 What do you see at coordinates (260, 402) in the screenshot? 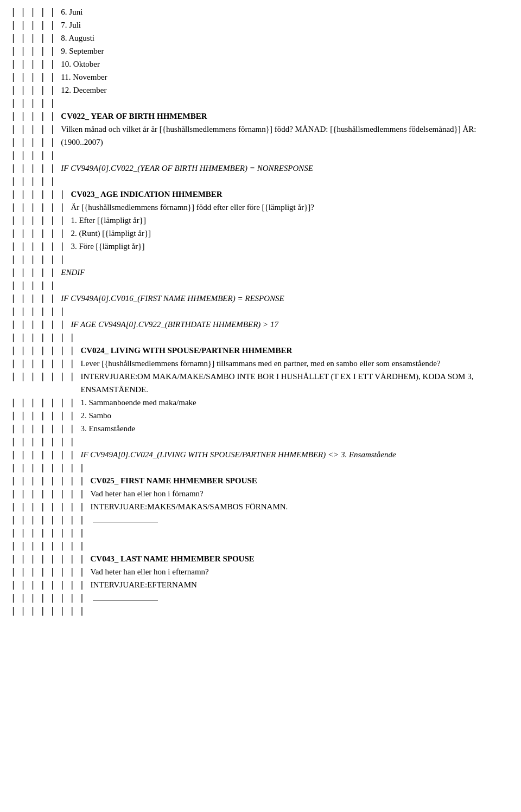
I see `line-29: | | | | | | | 1. Sammanboende med maka/m…` at bounding box center [260, 402].